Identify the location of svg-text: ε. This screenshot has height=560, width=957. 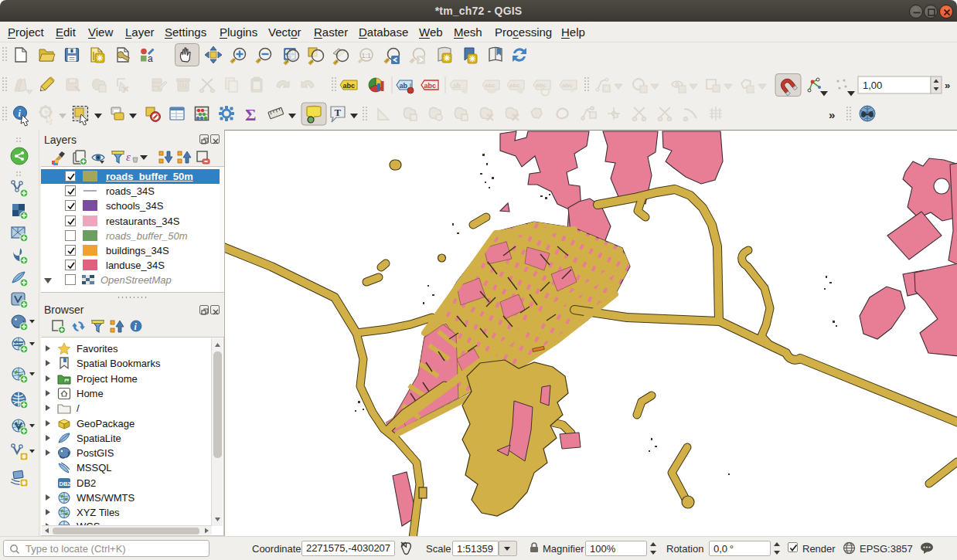
(128, 157).